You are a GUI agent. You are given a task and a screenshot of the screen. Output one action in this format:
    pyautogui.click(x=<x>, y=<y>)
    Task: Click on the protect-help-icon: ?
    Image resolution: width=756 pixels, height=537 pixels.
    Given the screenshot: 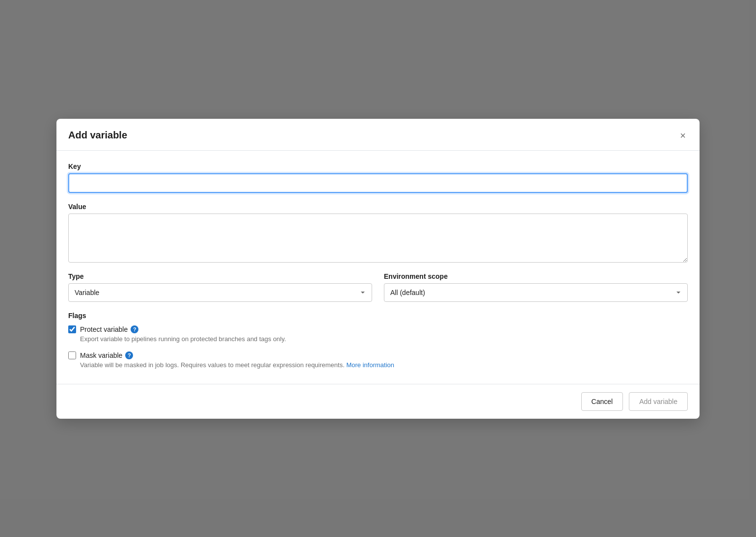 What is the action you would take?
    pyautogui.click(x=135, y=329)
    